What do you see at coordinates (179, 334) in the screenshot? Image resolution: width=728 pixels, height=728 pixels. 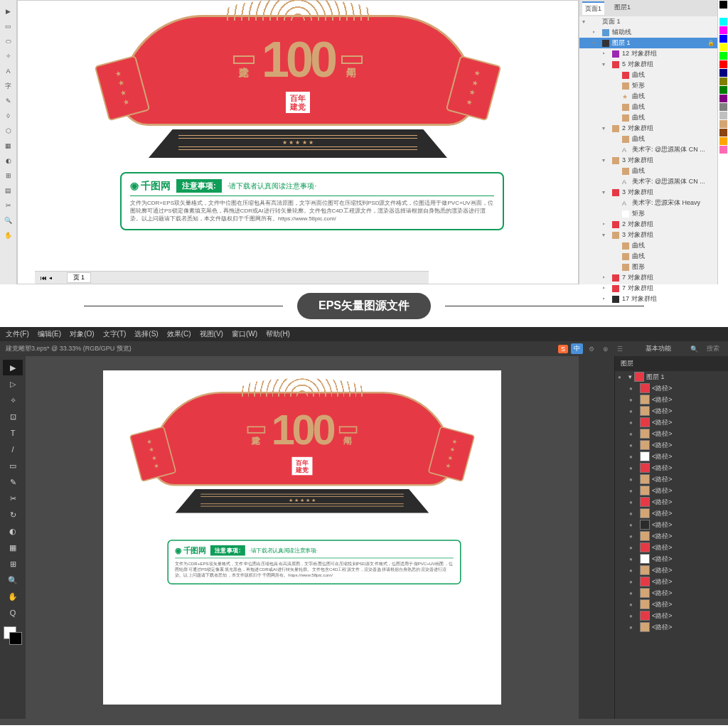 I see `menu-item: 效果(C)` at bounding box center [179, 334].